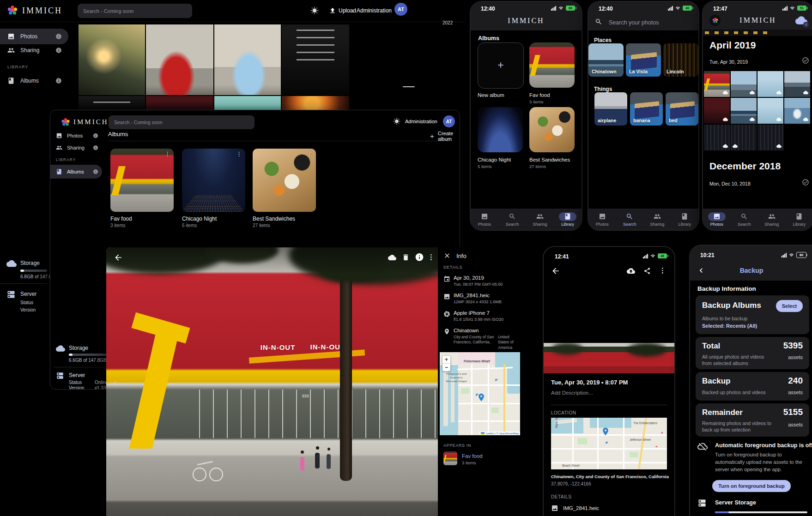  What do you see at coordinates (501, 66) in the screenshot?
I see `new-album-card` at bounding box center [501, 66].